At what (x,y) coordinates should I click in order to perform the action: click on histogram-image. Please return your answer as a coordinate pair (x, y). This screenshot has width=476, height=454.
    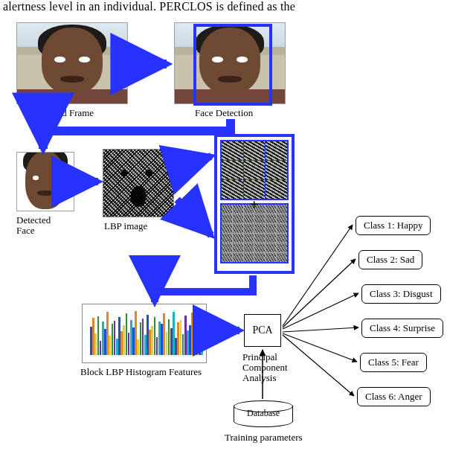
    Looking at the image, I should click on (144, 333).